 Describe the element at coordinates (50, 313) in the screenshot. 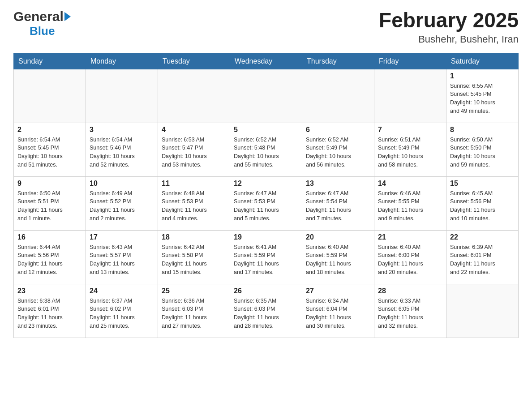

I see `day-info: Sunrise: 6:38 AMSunset: 6:01 PMDaylight:…` at that location.